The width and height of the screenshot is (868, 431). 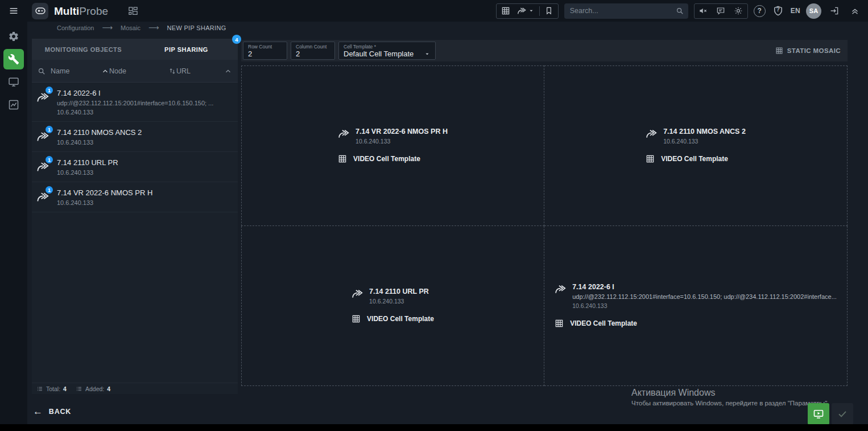 I want to click on column-count-field: Column Count 2, so click(x=313, y=51).